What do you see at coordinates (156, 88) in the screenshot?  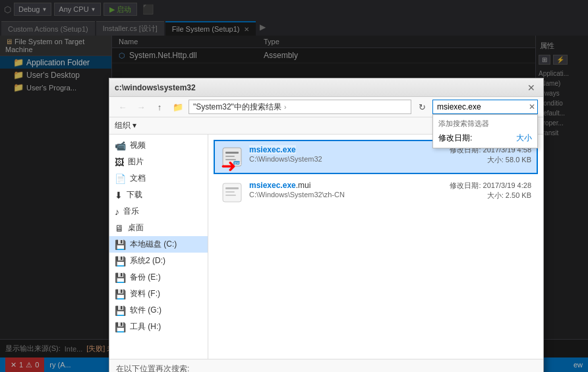 I see `dialog-title: c:\windows\system32` at bounding box center [156, 88].